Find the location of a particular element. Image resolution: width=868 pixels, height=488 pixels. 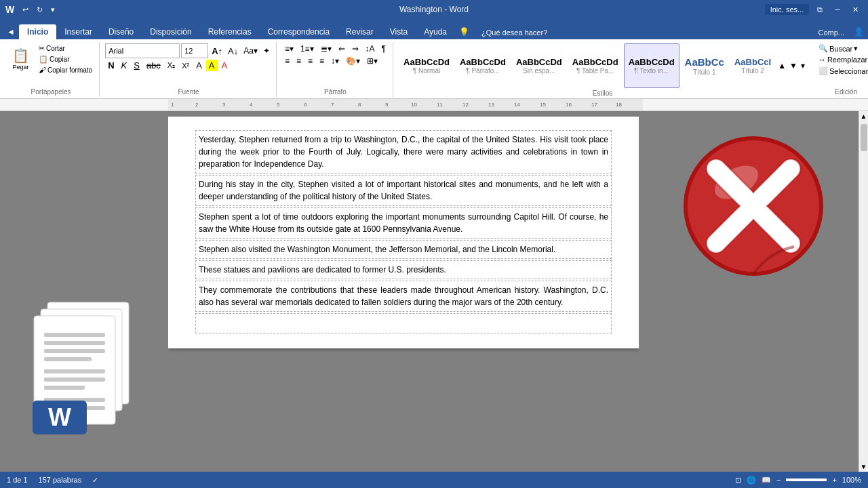

underline-btn: S is located at coordinates (137, 65).